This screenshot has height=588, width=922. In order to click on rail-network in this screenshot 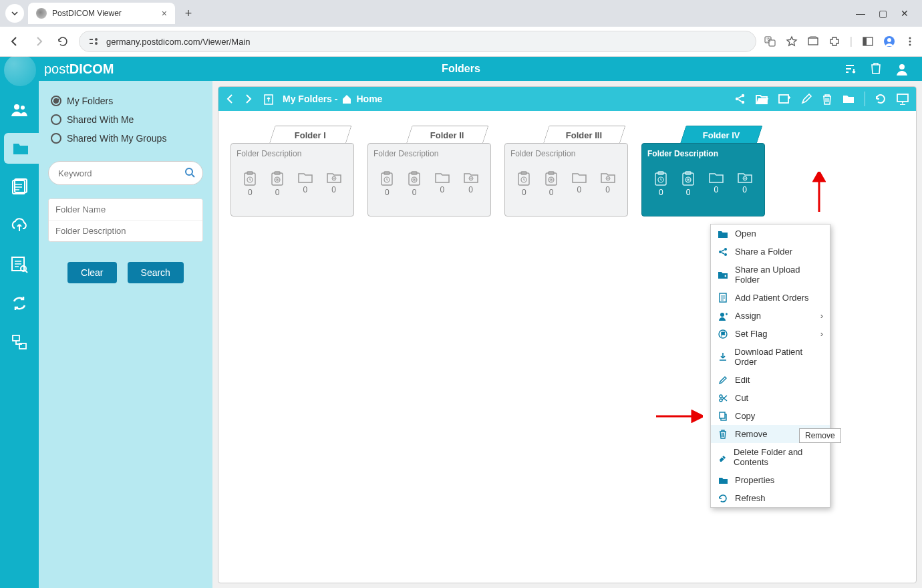, I will do `click(19, 342)`.